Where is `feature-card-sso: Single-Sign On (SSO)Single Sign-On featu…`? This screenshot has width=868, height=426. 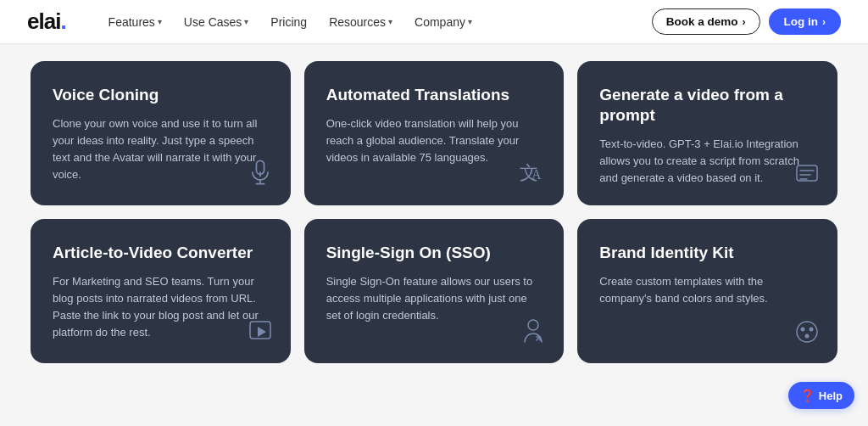
feature-card-sso: Single-Sign On (SSO)Single Sign-On featu… is located at coordinates (434, 291).